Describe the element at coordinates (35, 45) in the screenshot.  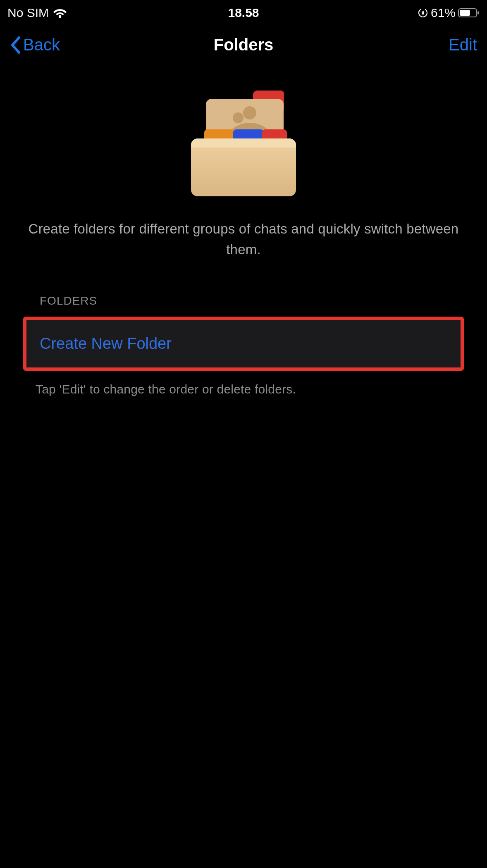
I see `back-button: Back` at that location.